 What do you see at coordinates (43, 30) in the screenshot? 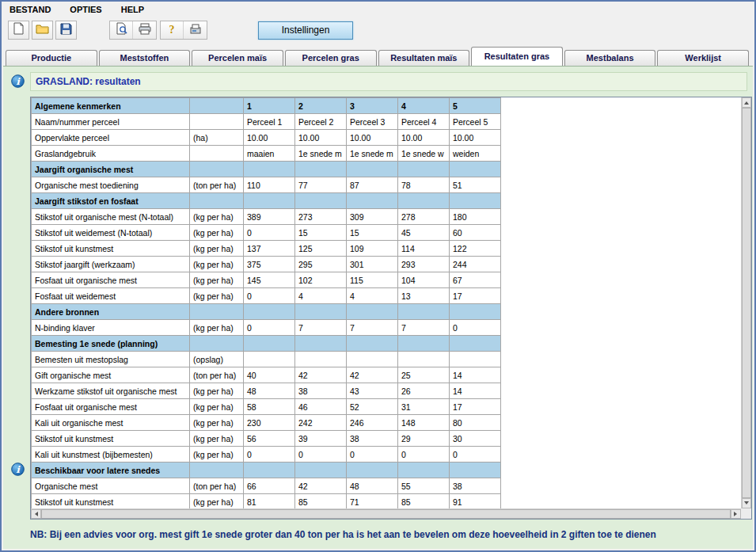
I see `open-button` at bounding box center [43, 30].